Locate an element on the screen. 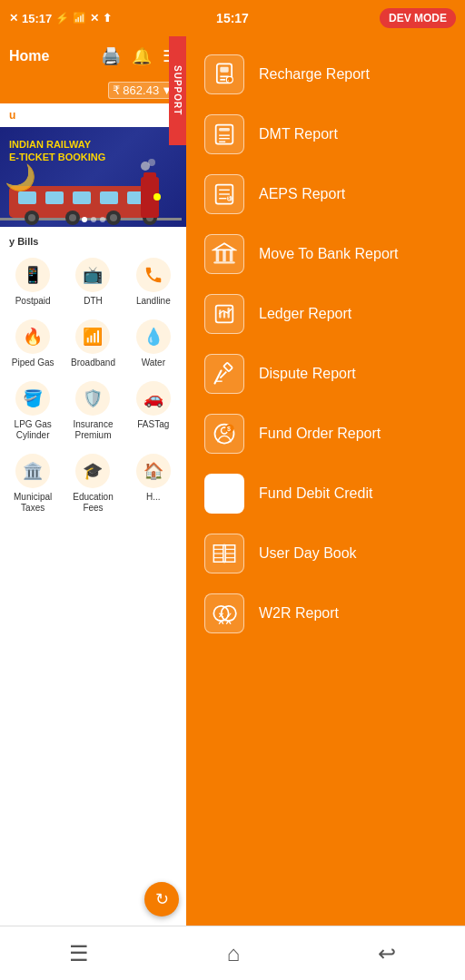 The image size is (465, 980). printer-icon: 🖨️ is located at coordinates (111, 56).